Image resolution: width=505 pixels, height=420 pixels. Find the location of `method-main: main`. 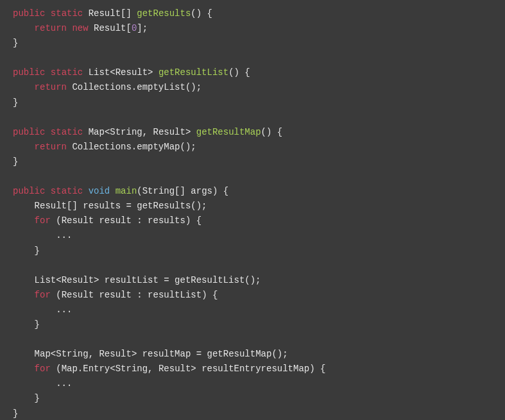

method-main: main is located at coordinates (126, 191).